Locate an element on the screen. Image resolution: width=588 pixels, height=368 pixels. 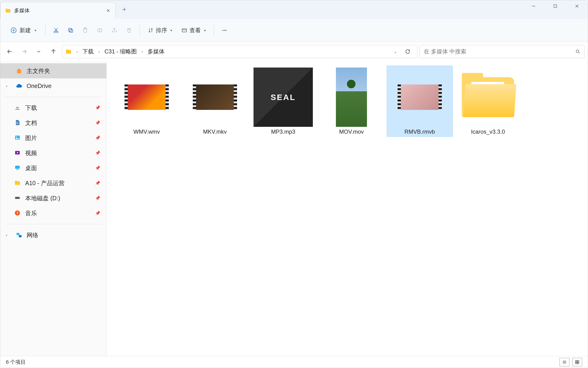
tab-multimedia: 多媒体 is located at coordinates (58, 10).